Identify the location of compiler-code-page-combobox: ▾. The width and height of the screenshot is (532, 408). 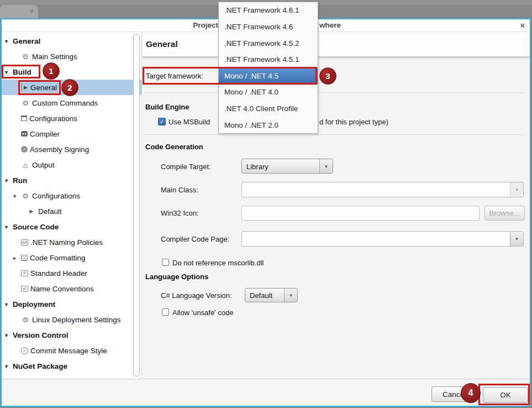
(382, 239).